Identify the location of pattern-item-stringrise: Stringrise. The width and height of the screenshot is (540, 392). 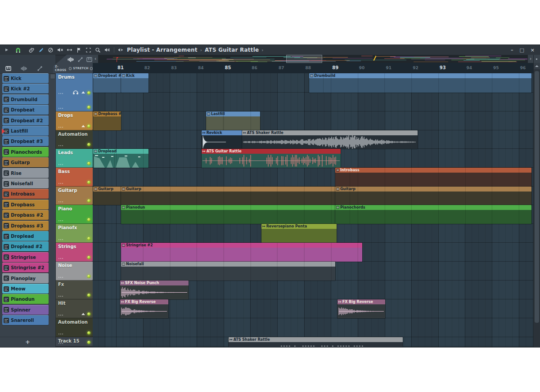
(25, 257).